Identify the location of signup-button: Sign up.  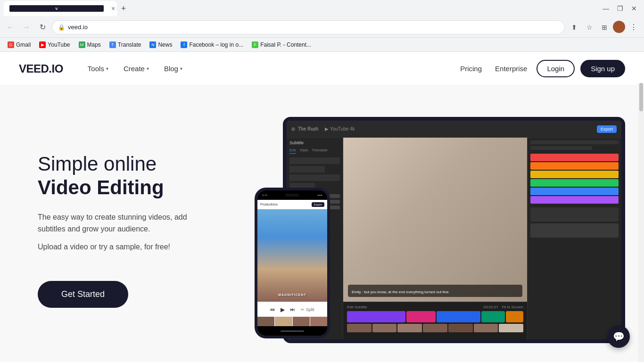
(603, 69).